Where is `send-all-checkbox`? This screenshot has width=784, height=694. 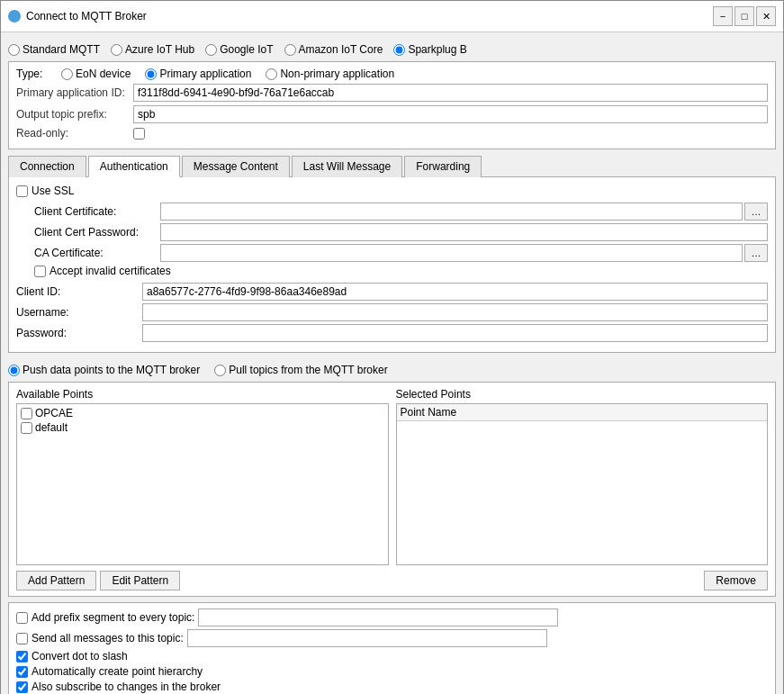 send-all-checkbox is located at coordinates (22, 639).